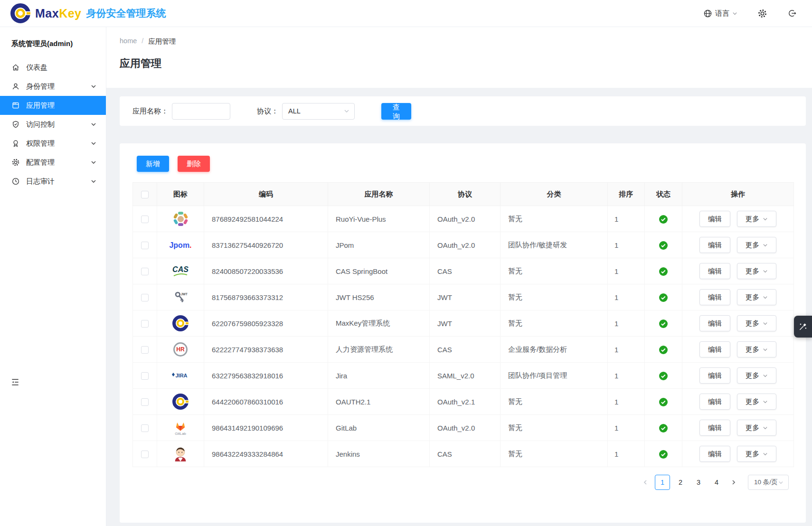  What do you see at coordinates (16, 124) in the screenshot?
I see `shield-icon` at bounding box center [16, 124].